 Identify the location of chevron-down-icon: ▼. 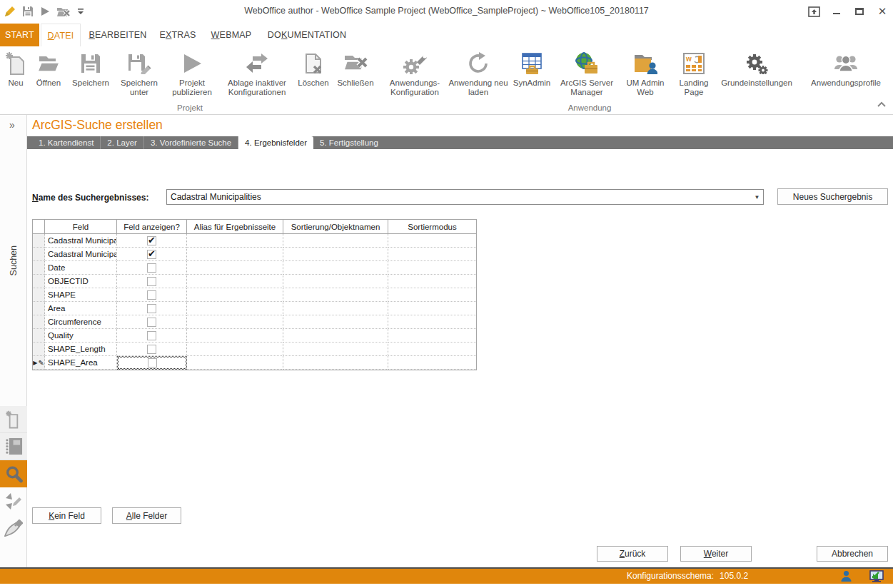
(757, 197).